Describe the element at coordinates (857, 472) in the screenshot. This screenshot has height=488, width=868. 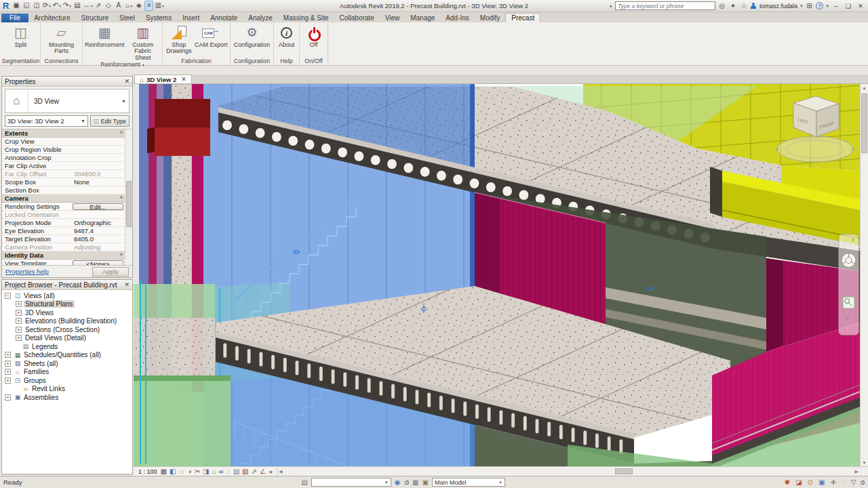
I see `scroll-right-icon: ▶` at that location.